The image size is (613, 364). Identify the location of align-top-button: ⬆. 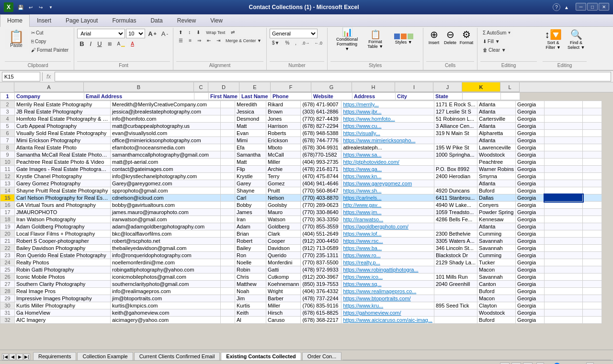
(181, 33).